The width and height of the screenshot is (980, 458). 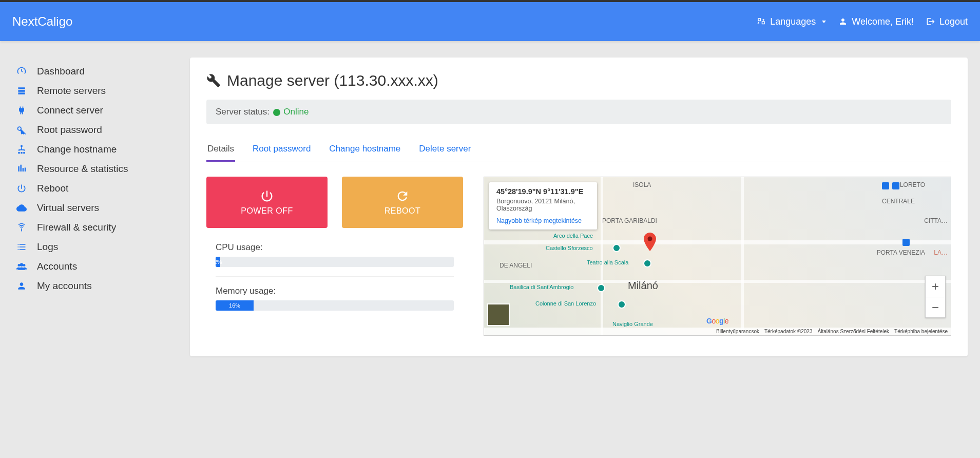 I want to click on sidebar-item-label: Accounts, so click(x=57, y=266).